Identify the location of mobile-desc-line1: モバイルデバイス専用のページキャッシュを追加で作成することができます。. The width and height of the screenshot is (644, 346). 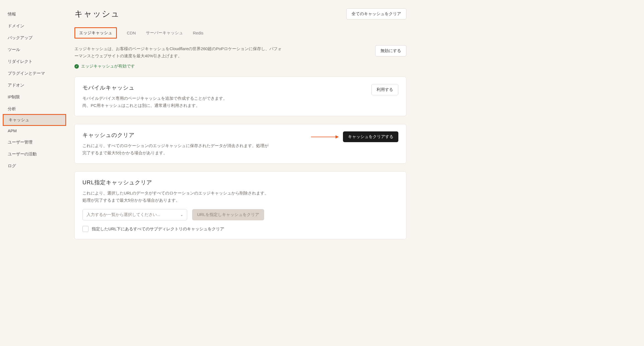
(155, 98).